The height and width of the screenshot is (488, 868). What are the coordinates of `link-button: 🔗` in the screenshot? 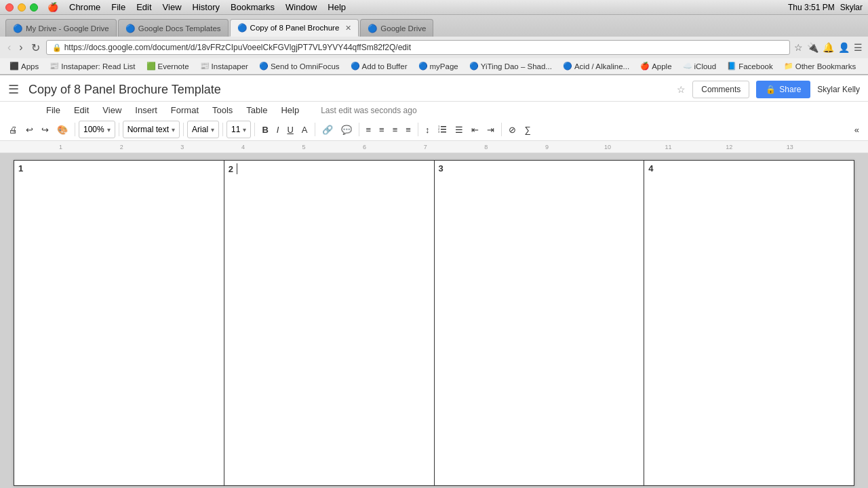 It's located at (328, 130).